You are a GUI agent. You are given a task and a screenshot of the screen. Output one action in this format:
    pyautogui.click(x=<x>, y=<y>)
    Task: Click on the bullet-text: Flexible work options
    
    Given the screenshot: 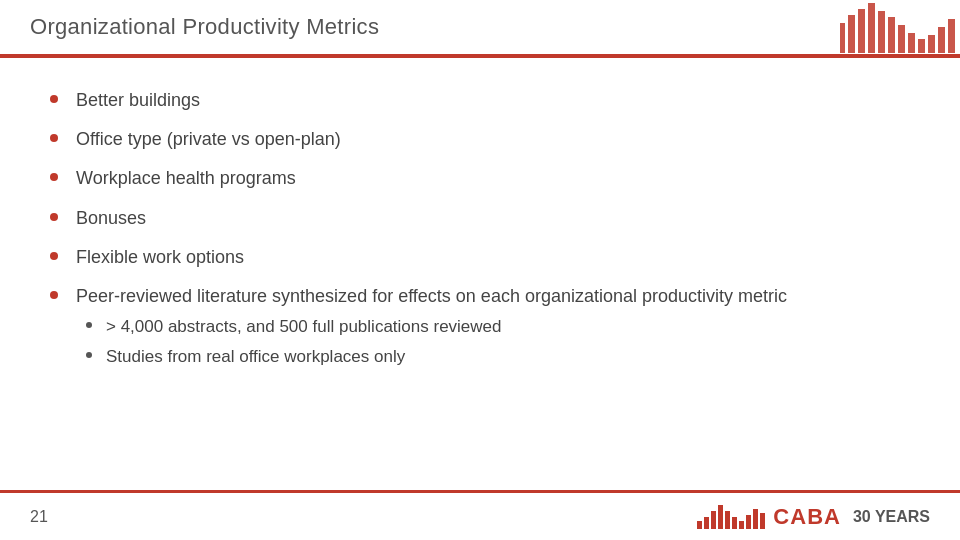 What is the action you would take?
    pyautogui.click(x=493, y=258)
    